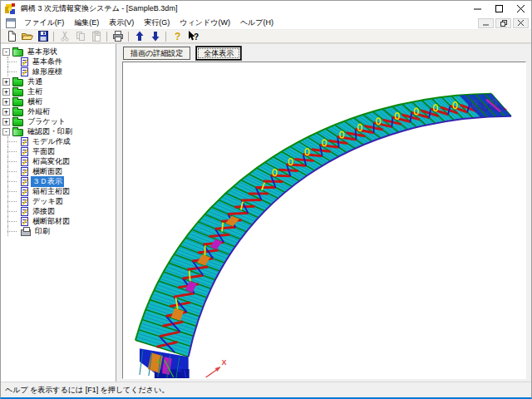  I want to click on status-text: ヘルプ を表示するには [F1] を押してください。, so click(86, 391).